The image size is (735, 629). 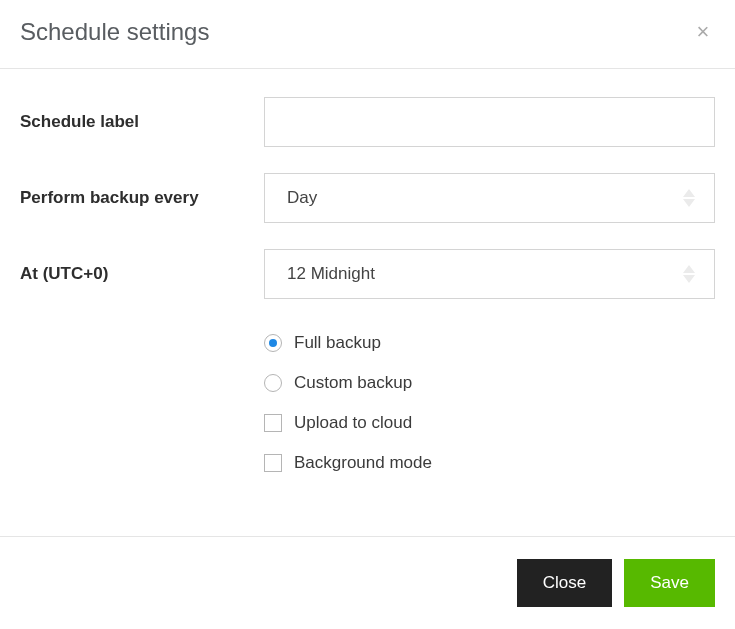 What do you see at coordinates (142, 198) in the screenshot?
I see `label-frequency: Perform backup every` at bounding box center [142, 198].